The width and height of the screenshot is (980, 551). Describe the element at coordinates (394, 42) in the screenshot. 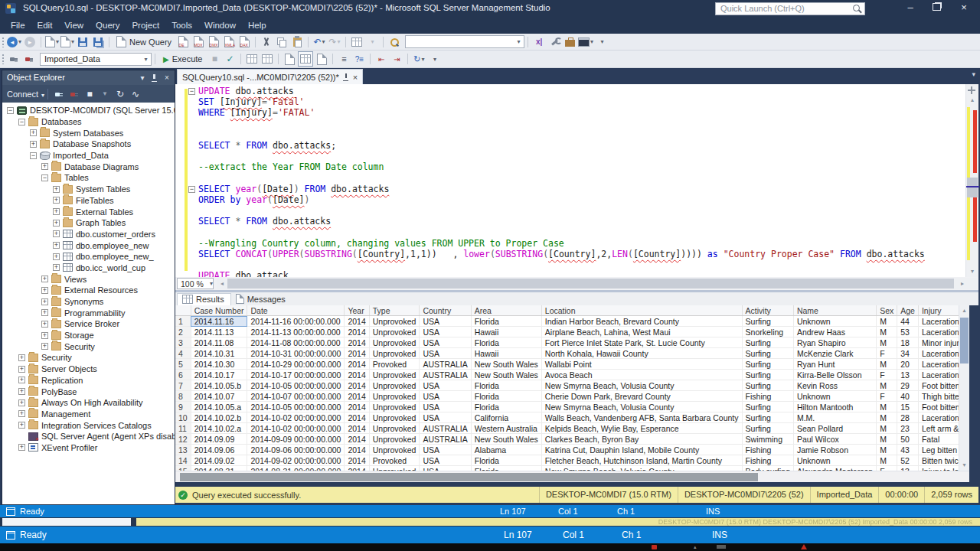

I see `find-button` at that location.